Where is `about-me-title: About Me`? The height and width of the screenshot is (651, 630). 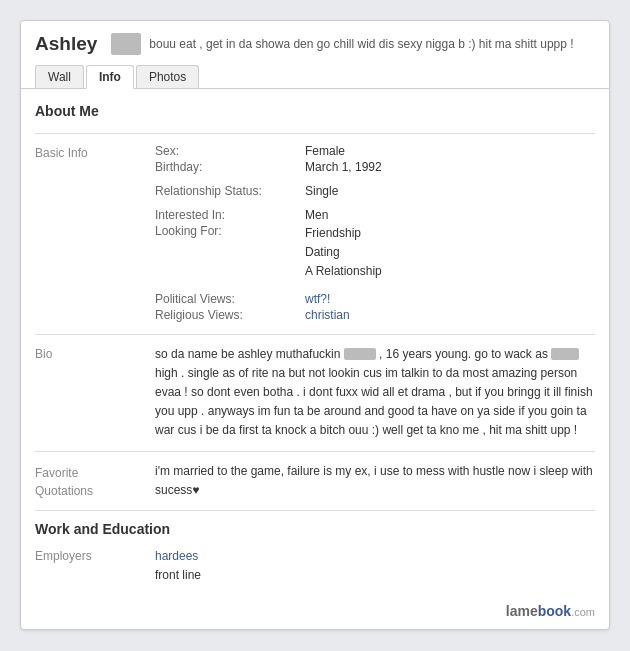 about-me-title: About Me is located at coordinates (315, 113).